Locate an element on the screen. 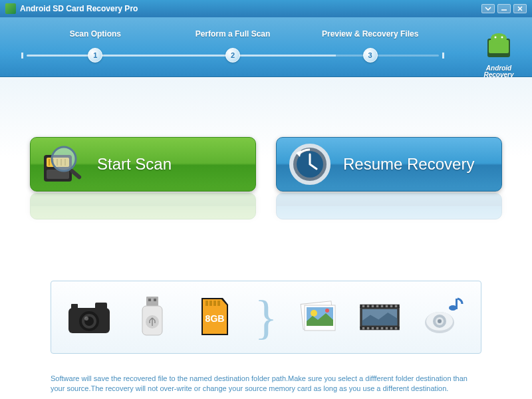  sd-card-icon: 8GB is located at coordinates (215, 317).